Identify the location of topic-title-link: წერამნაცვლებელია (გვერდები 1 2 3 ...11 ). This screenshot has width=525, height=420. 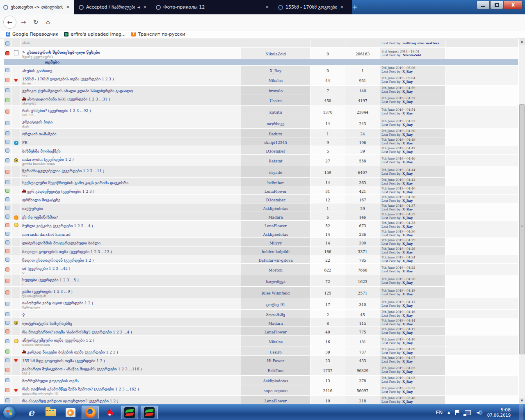
(63, 171).